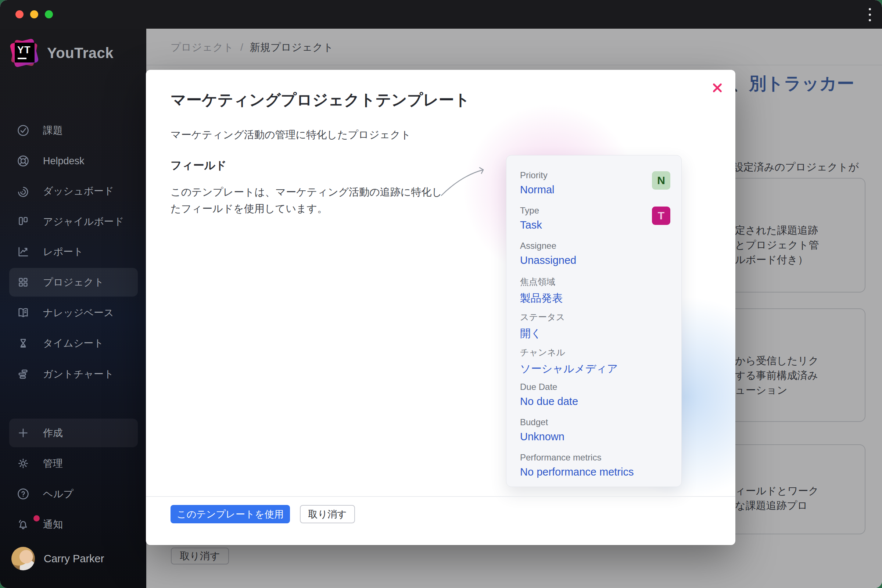  What do you see at coordinates (531, 218) in the screenshot?
I see `field-type: Type Task` at bounding box center [531, 218].